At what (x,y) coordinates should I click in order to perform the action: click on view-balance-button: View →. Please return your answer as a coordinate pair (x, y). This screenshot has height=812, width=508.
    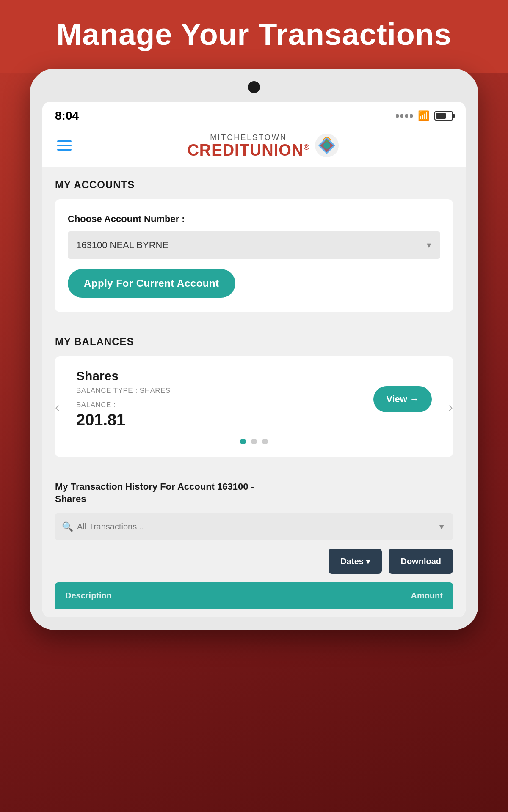
    Looking at the image, I should click on (403, 399).